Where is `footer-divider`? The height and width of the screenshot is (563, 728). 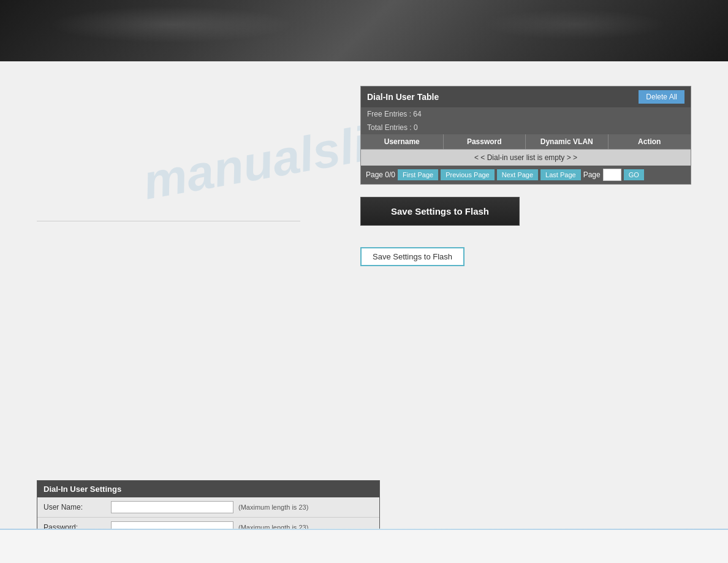 footer-divider is located at coordinates (364, 529).